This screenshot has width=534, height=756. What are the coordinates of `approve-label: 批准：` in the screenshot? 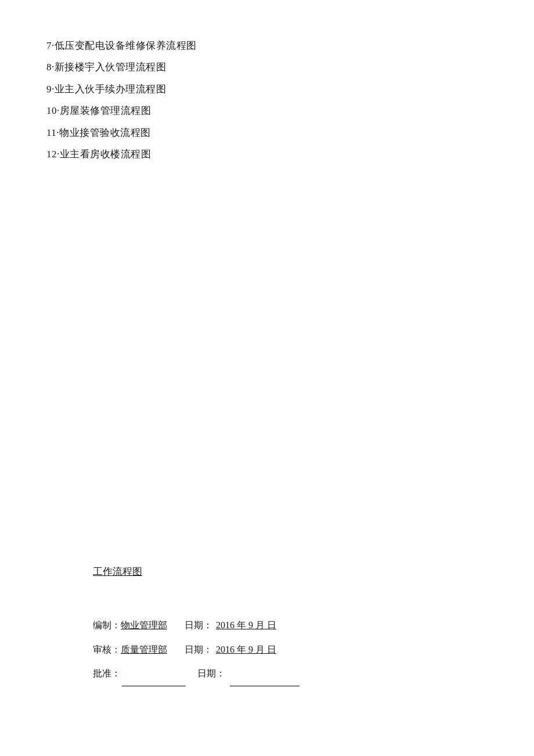 It's located at (107, 674).